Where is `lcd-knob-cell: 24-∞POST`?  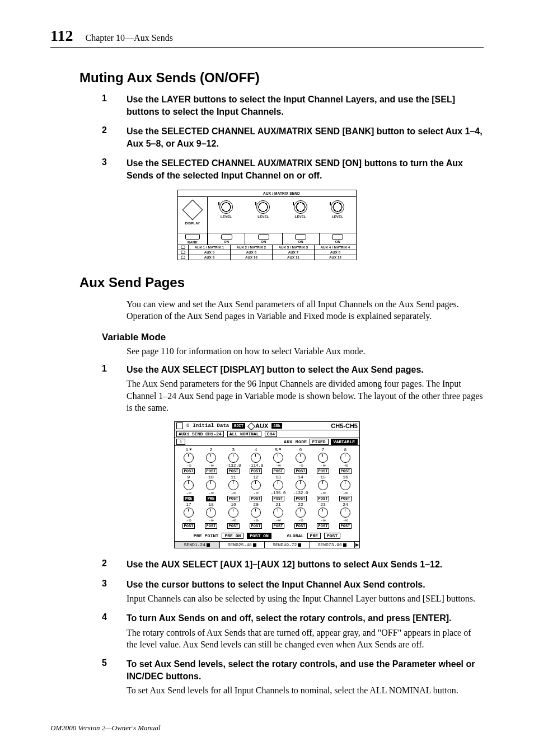 lcd-knob-cell: 24-∞POST is located at coordinates (345, 515).